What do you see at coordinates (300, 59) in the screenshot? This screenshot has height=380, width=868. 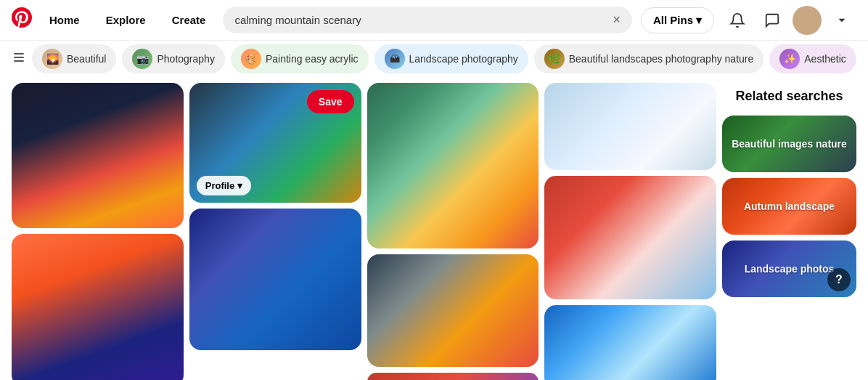 I see `chip-painting-acrylic: 🎨 Painting easy acrylic` at bounding box center [300, 59].